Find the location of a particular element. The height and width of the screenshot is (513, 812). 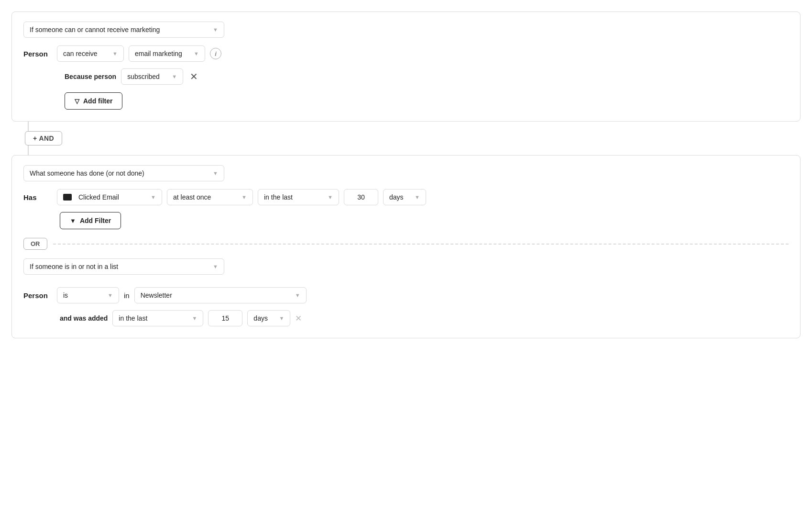

section2-days-count-input is located at coordinates (361, 197).